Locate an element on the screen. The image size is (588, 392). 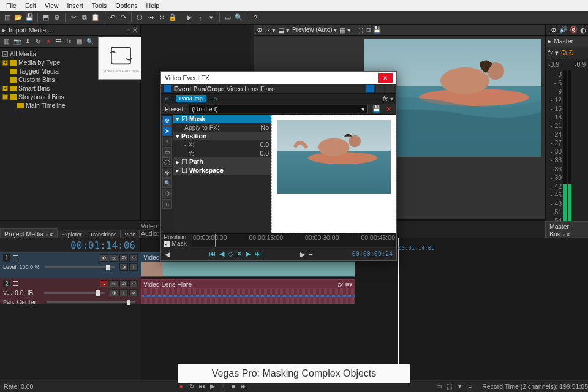
search-icon: 🔍 is located at coordinates (89, 42).